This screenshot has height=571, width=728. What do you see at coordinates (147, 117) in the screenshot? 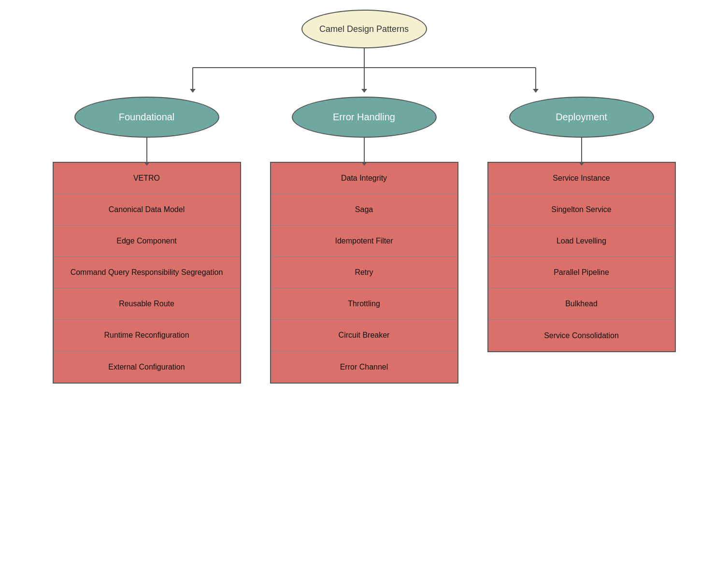
I see `category-label-foundational: Foundational` at bounding box center [147, 117].